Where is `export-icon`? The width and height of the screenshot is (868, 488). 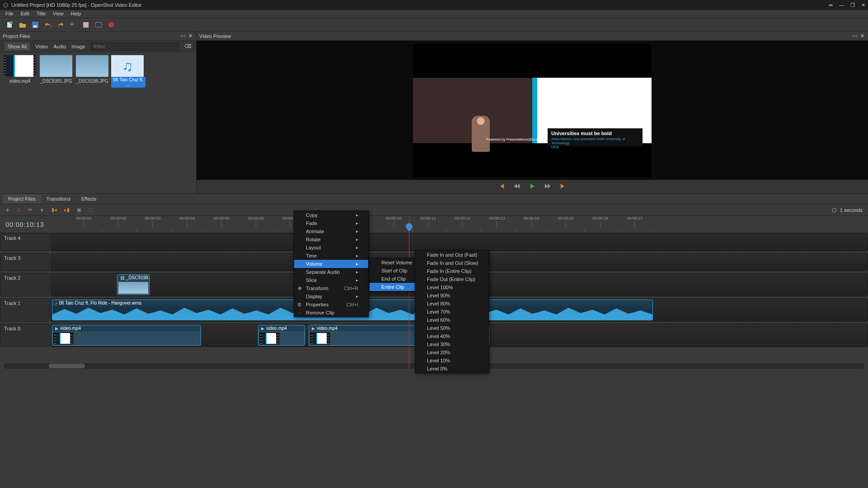 export-icon is located at coordinates (111, 25).